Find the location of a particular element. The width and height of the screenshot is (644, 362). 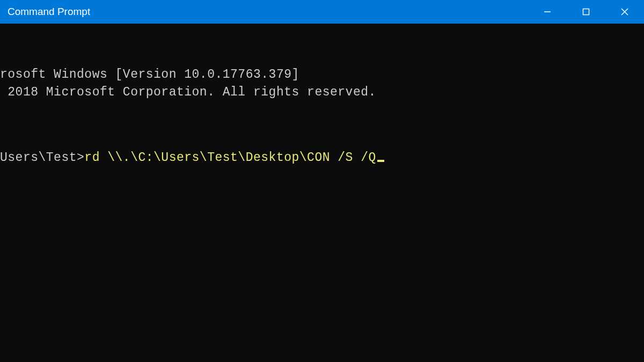

maximize-icon is located at coordinates (586, 12).